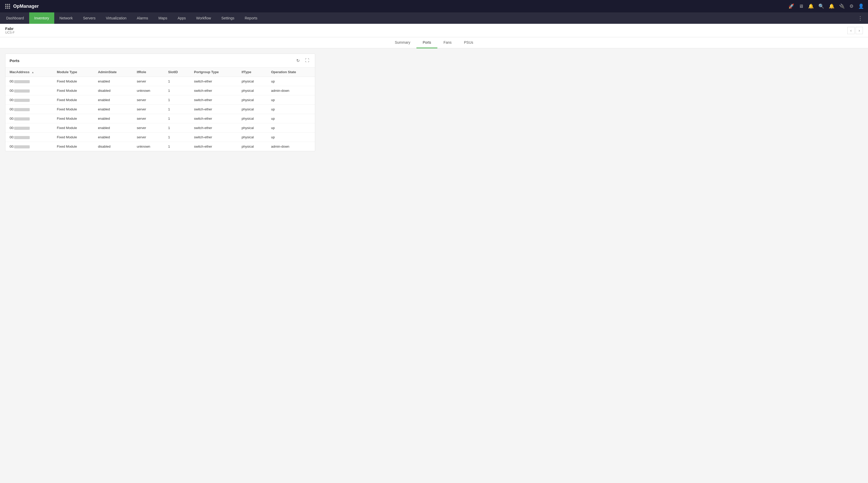 The image size is (868, 483). What do you see at coordinates (182, 18) in the screenshot?
I see `nav-apps: Apps` at bounding box center [182, 18].